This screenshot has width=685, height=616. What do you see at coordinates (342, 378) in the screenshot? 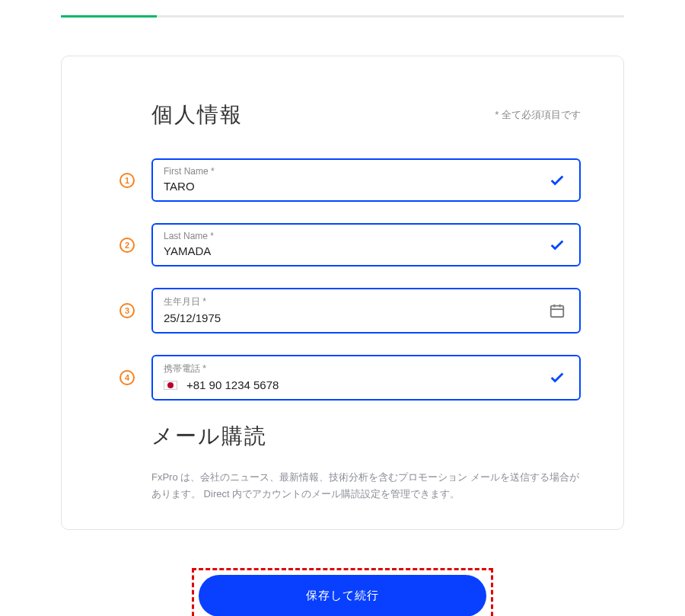
I see `phone-row: 4 携帯電話 * +81 90 1234 5678` at bounding box center [342, 378].